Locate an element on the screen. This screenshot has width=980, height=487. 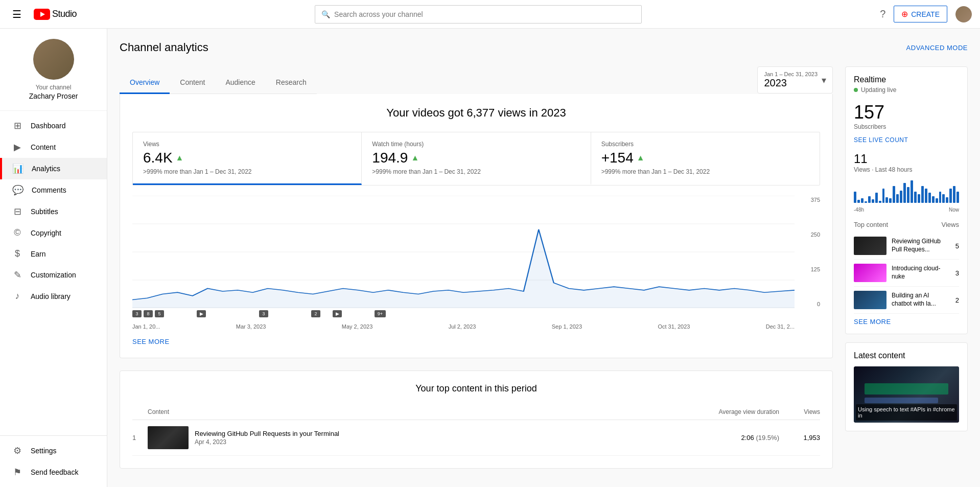
date-range-label: Jan 1 – Dec 31, 2023 is located at coordinates (791, 74).